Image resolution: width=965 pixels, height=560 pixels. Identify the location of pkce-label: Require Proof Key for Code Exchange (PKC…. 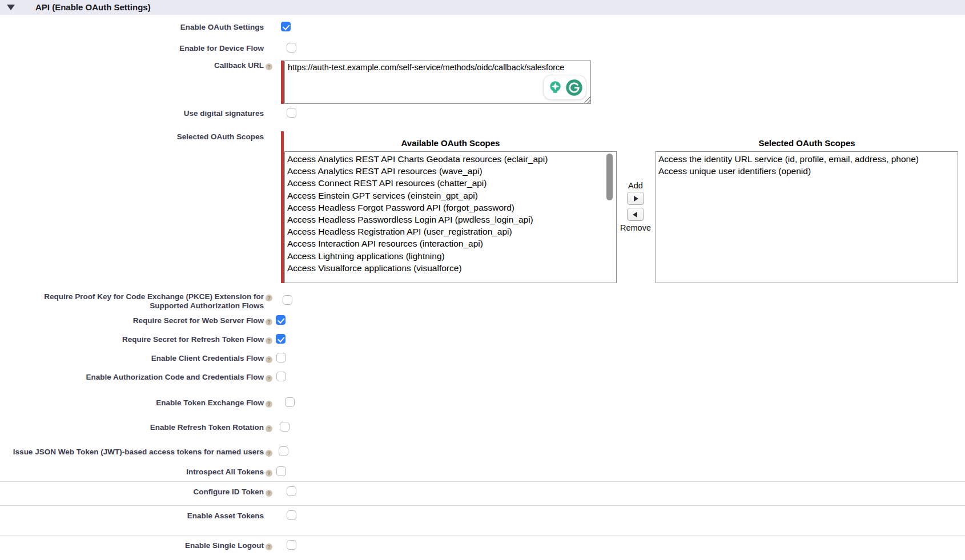
(132, 301).